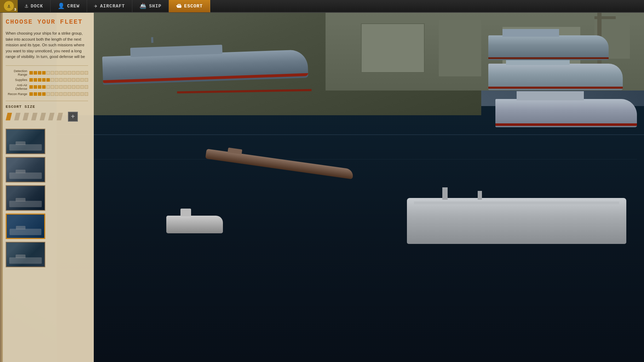  Describe the element at coordinates (59, 80) in the screenshot. I see `stat-bars-supplies` at that location.